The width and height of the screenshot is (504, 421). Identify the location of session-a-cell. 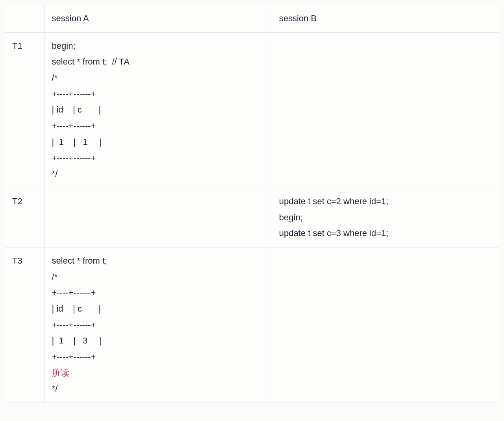
(158, 217).